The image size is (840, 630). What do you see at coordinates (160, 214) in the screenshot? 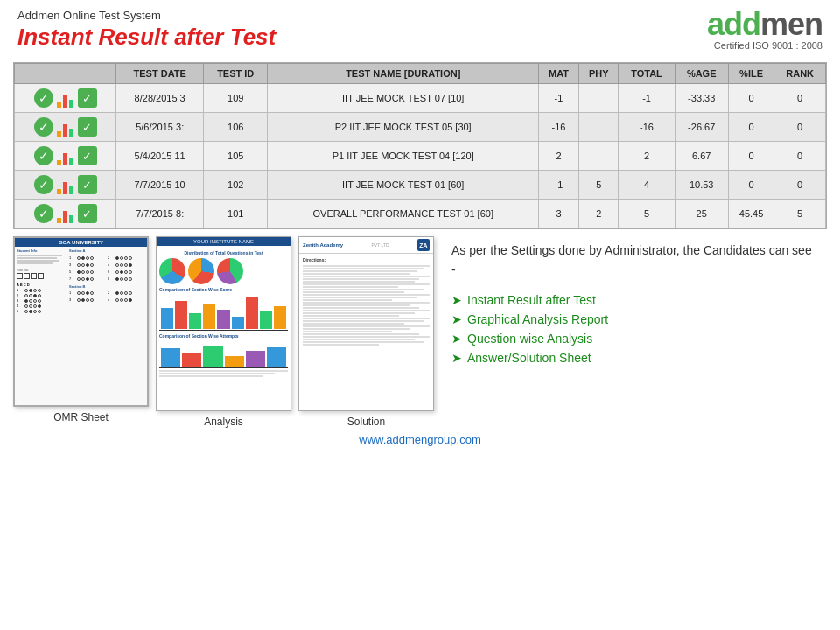
I see `cell-date: 7/7/2015 8:` at bounding box center [160, 214].